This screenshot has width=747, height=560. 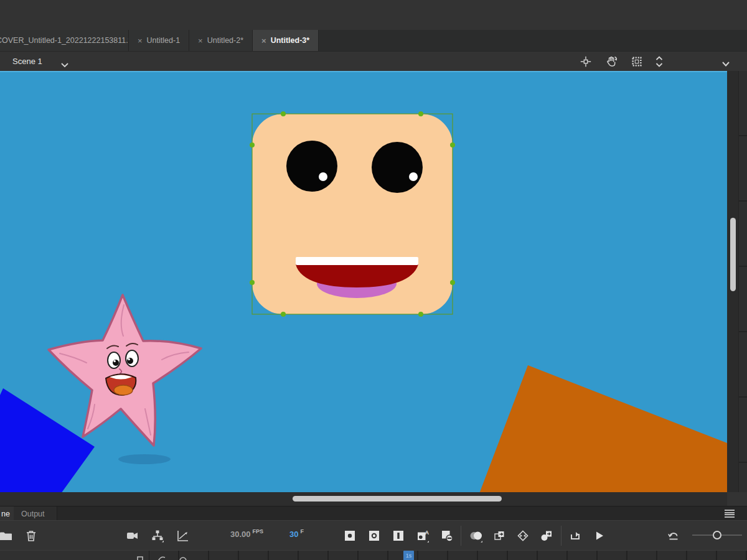 What do you see at coordinates (599, 536) in the screenshot?
I see `play-icon` at bounding box center [599, 536].